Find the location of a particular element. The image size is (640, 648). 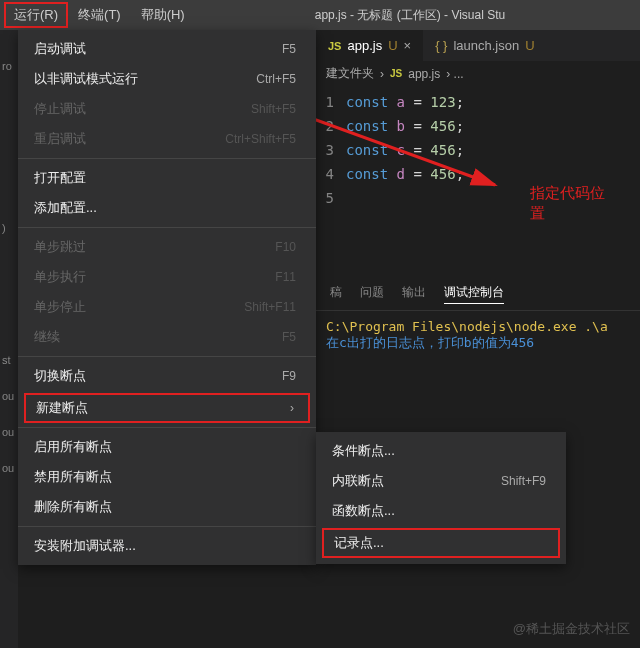

submenu-inline-bp: 内联断点 Shift+F9 is located at coordinates (441, 481).